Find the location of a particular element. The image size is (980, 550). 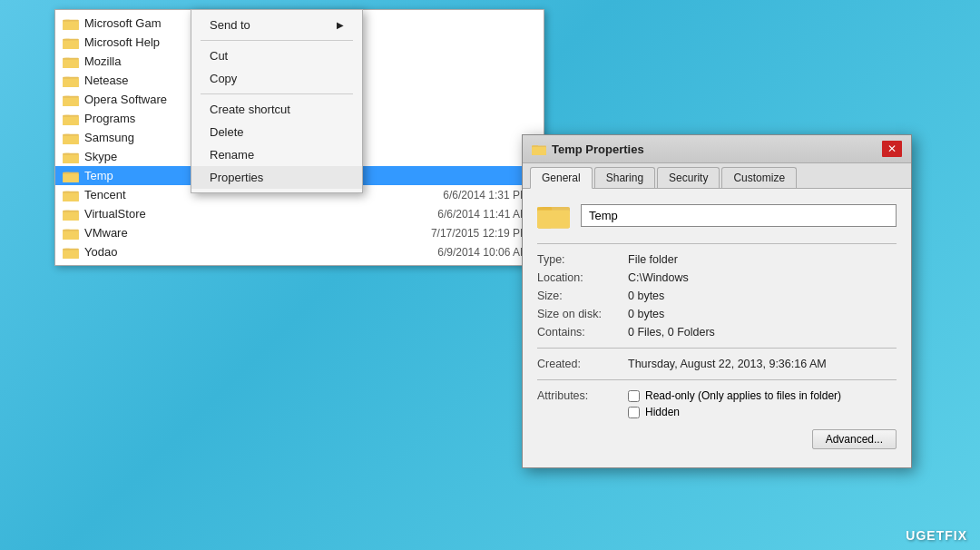

file-item-name: Opera Software is located at coordinates (125, 100).